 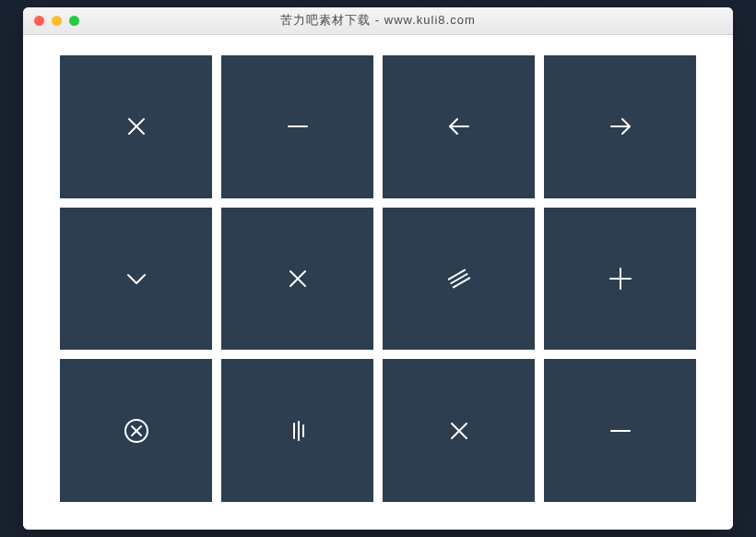 I want to click on tile-plus, so click(x=620, y=279).